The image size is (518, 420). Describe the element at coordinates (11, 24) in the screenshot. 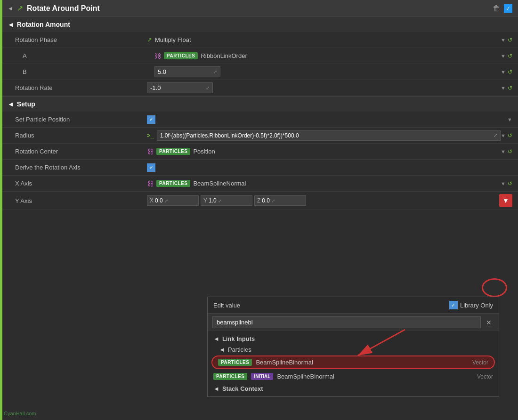

I see `section-collapse-icon: ◄` at that location.